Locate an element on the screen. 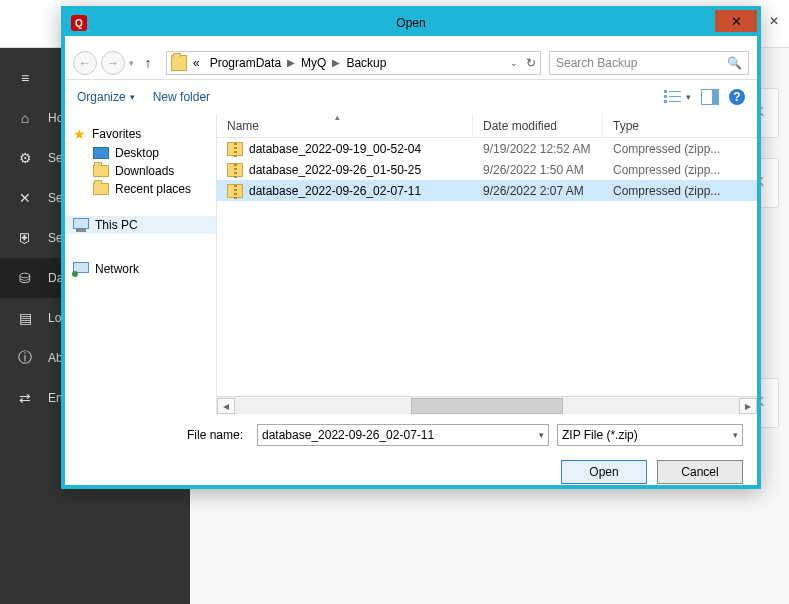 The image size is (789, 604). view-options-button: ▾ is located at coordinates (678, 97).